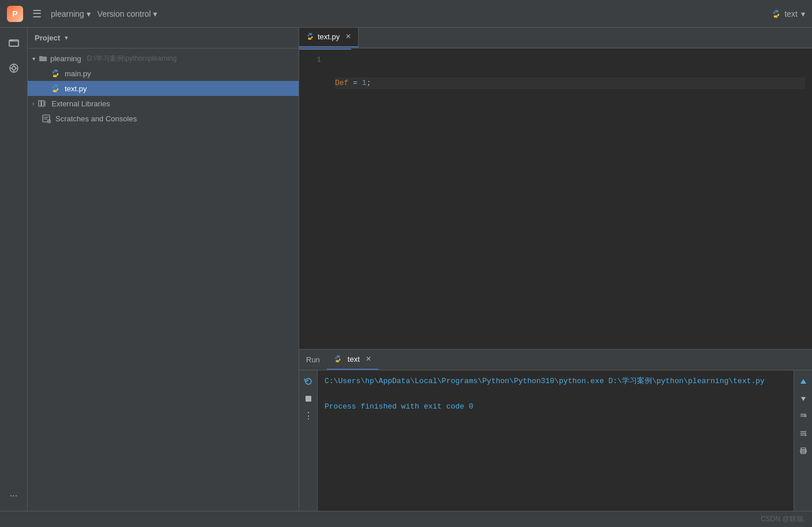  Describe the element at coordinates (783, 519) in the screenshot. I see `status-bar-right: CSDN @联瑞.` at that location.